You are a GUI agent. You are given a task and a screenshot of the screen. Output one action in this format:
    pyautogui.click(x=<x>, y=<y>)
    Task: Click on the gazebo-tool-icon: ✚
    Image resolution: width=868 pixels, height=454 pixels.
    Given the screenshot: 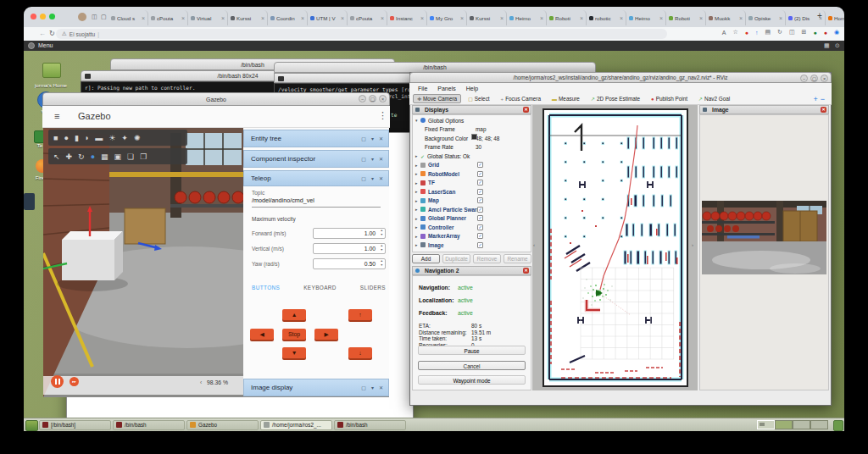 What is the action you would take?
    pyautogui.click(x=70, y=157)
    